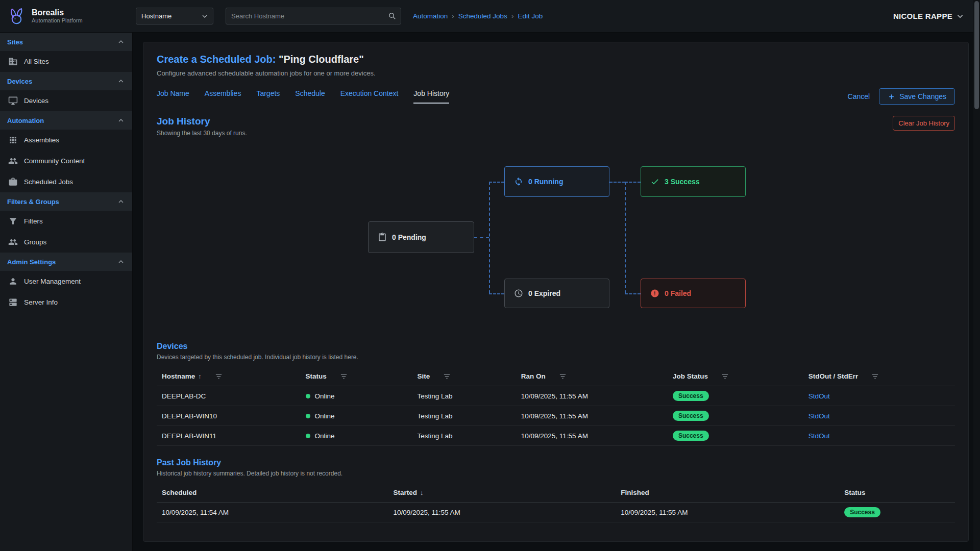 This screenshot has width=980, height=551. I want to click on col-finished: Finished, so click(635, 493).